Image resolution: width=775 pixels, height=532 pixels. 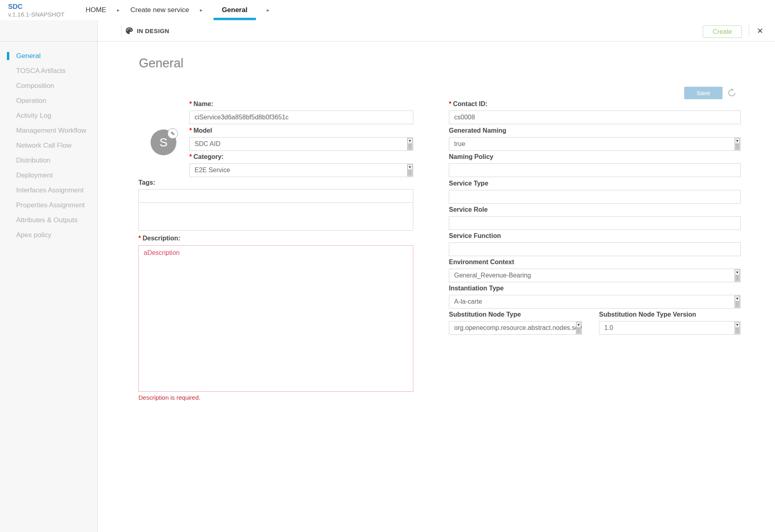 I want to click on category-label: *Category:, so click(x=301, y=157).